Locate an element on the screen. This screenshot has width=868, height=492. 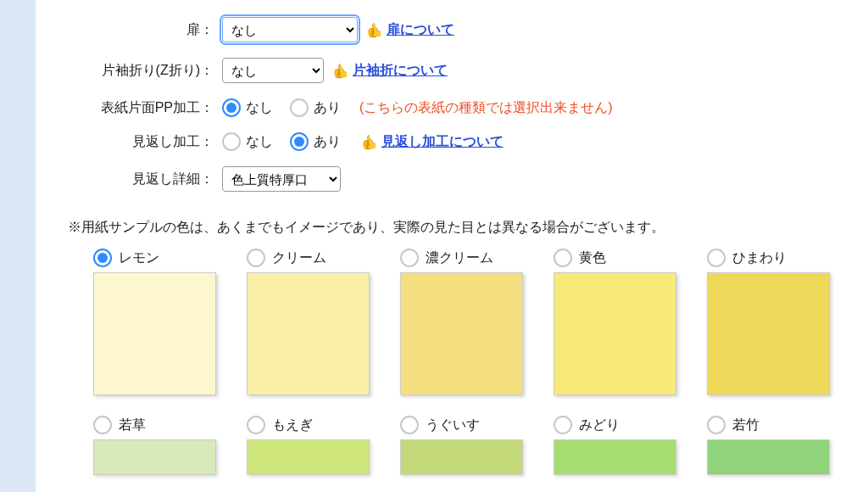
swatch-cell: クリーム is located at coordinates (309, 322).